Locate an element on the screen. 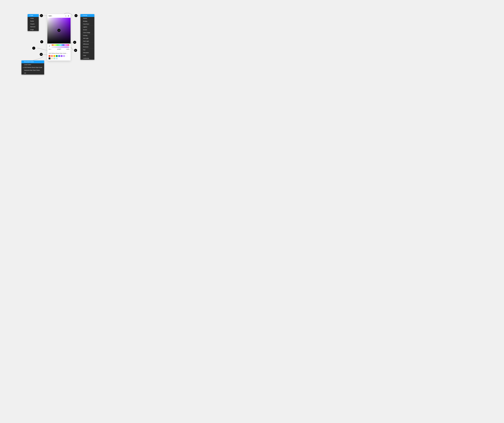  callout-5: 5 is located at coordinates (75, 42).